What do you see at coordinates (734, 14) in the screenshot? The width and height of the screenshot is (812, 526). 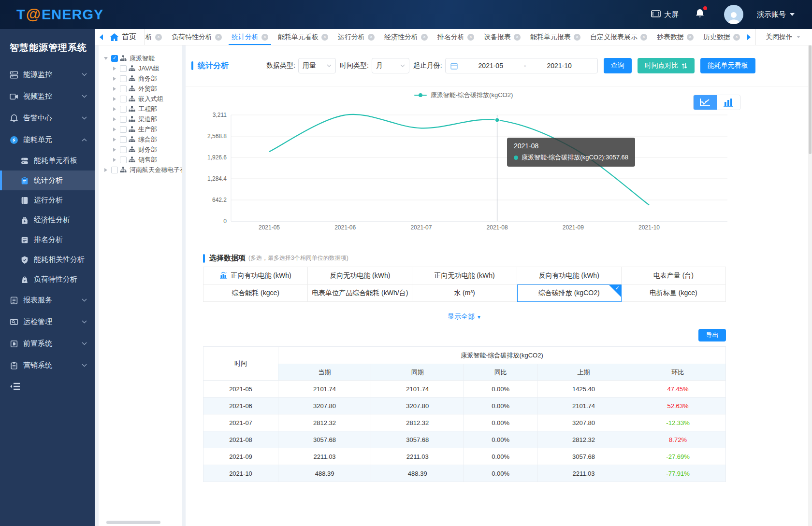 I see `avatar` at bounding box center [734, 14].